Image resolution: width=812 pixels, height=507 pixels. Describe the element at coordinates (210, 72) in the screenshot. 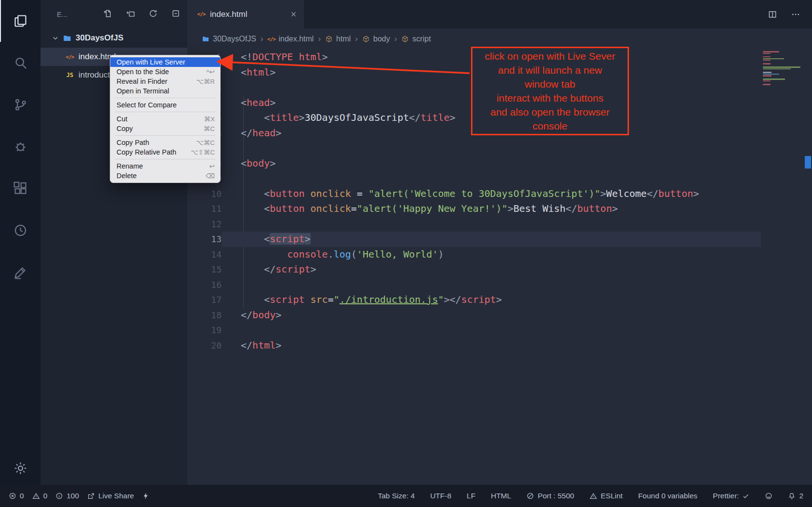

I see `menu-item-shortcut: ^↩` at that location.